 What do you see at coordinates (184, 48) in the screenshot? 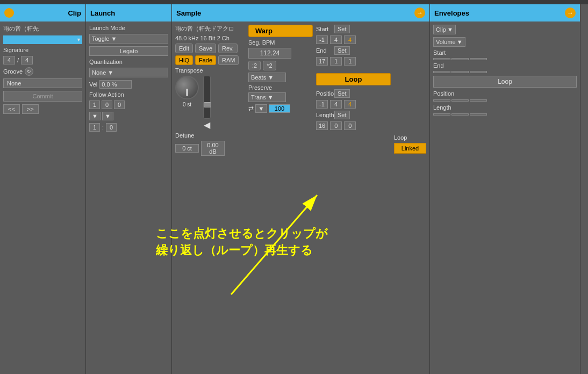
I see `edit-button: Edit` at bounding box center [184, 48].